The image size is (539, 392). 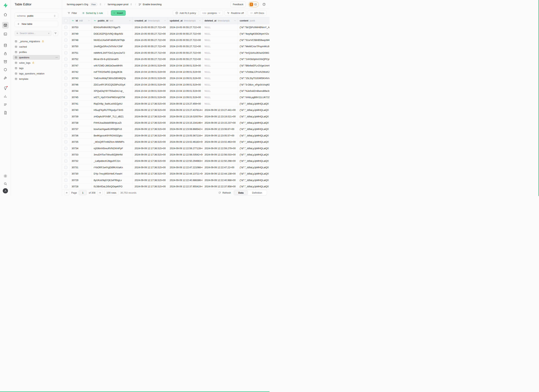 I want to click on cell-content: {"id":"4wyNgK55lOfrpmYZo, so click(x=254, y=34).